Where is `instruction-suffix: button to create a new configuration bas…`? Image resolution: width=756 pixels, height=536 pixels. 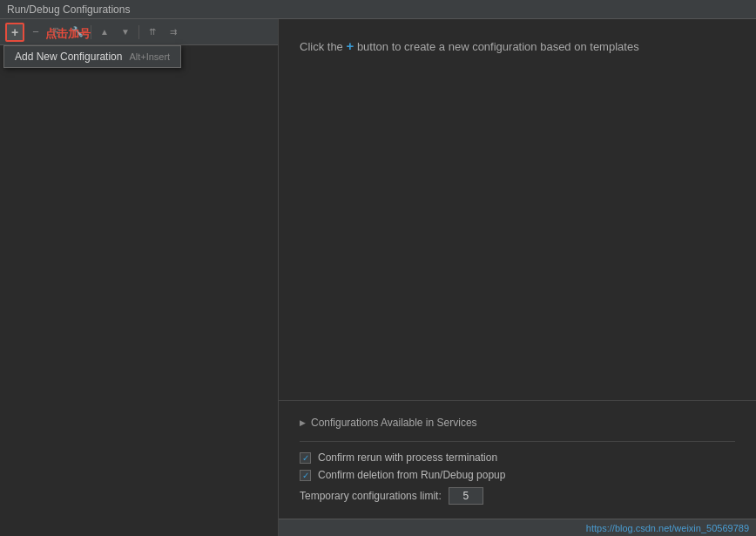 instruction-suffix: button to create a new configuration bas… is located at coordinates (498, 47).